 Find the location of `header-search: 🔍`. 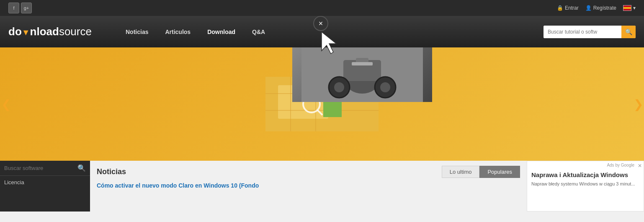

header-search: 🔍 is located at coordinates (590, 32).